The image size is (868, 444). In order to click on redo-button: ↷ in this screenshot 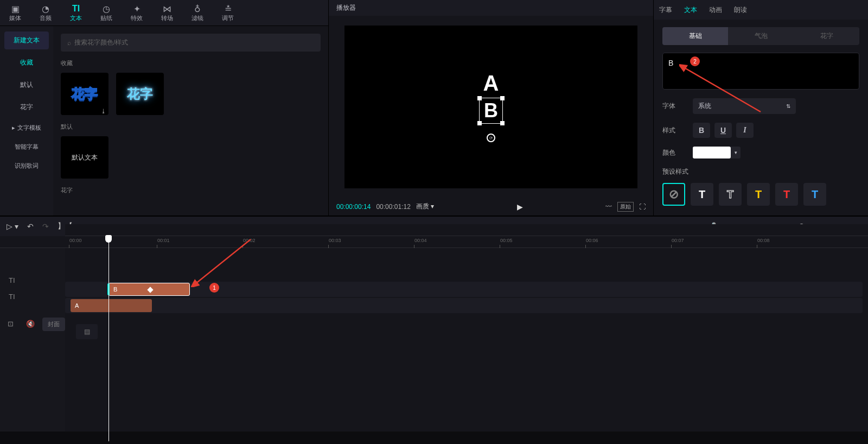, I will do `click(46, 226)`.